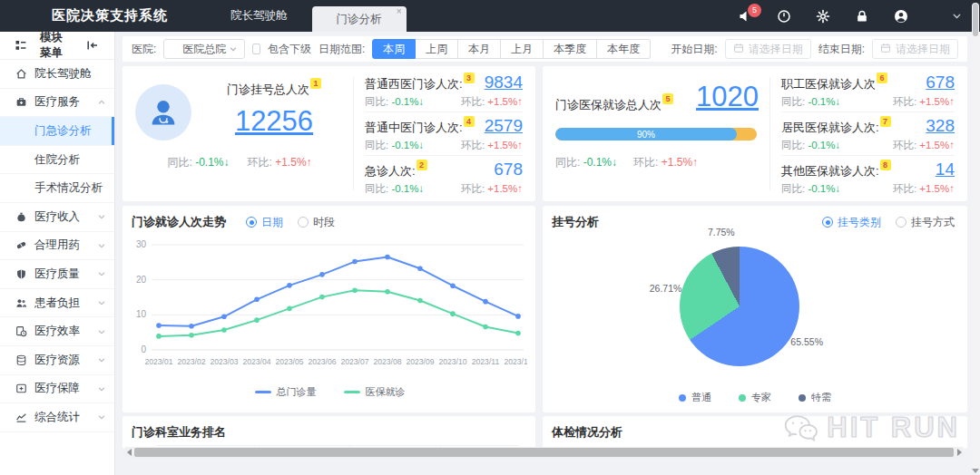 The width and height of the screenshot is (980, 475). I want to click on collapse-menu-icon, so click(93, 45).